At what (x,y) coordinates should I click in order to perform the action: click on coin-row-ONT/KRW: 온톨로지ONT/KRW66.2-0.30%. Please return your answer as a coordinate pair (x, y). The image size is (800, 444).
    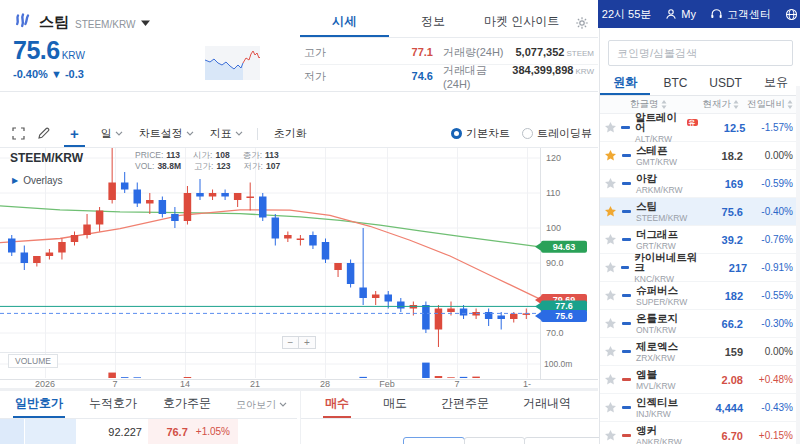
    Looking at the image, I should click on (700, 324).